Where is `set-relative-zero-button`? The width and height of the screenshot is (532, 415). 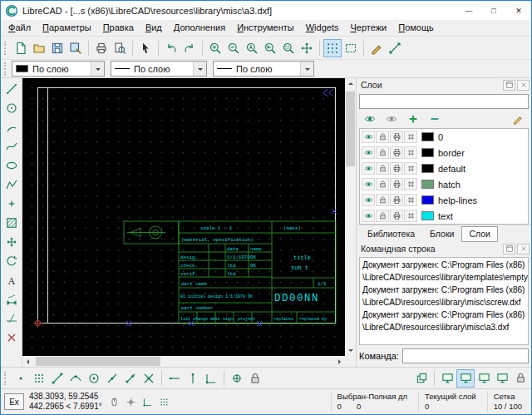
set-relative-zero-button is located at coordinates (237, 378).